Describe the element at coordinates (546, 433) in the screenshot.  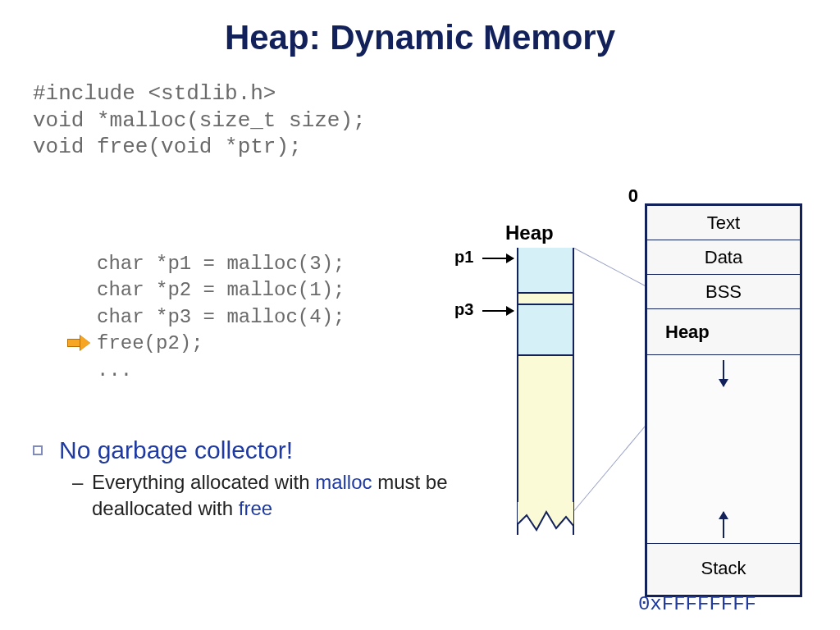
I see `heap-block-remaining` at that location.